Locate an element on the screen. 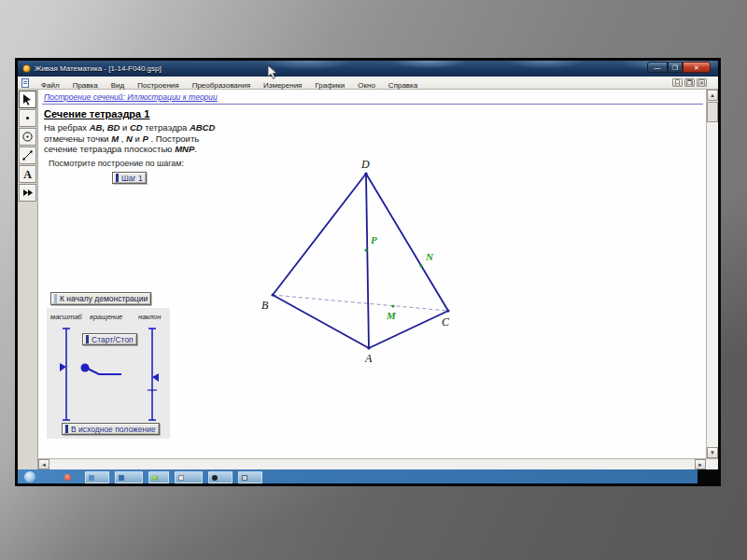 This screenshot has width=747, height=560. mdi-restore-button: ❐ is located at coordinates (689, 82).